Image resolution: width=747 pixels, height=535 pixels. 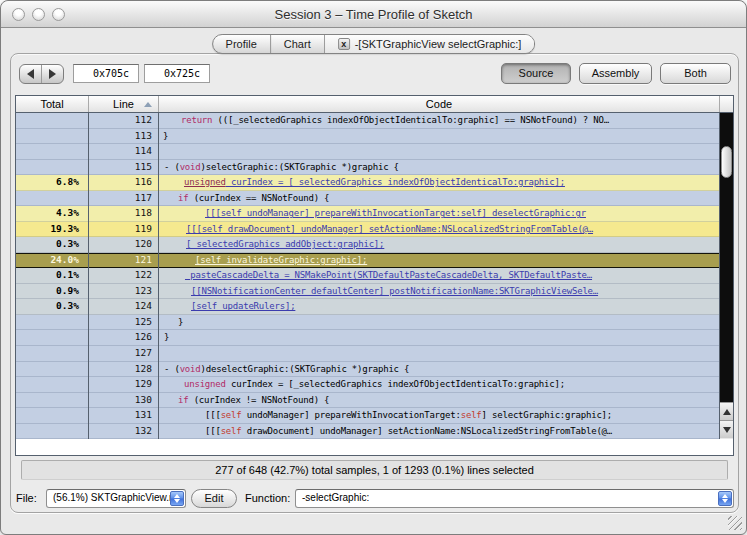 What do you see at coordinates (368, 199) in the screenshot?
I see `code-row: 117if (curIndex == NSNotFound) {` at bounding box center [368, 199].